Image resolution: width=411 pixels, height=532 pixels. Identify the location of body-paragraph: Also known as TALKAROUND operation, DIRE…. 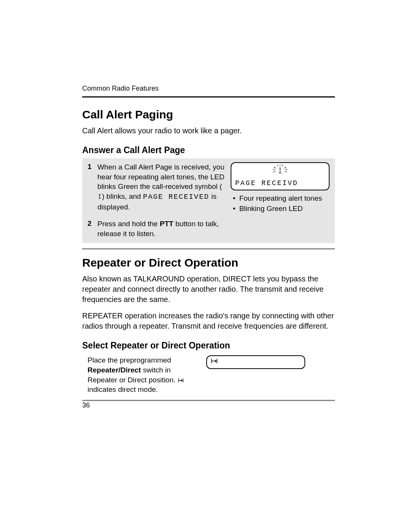
(209, 289).